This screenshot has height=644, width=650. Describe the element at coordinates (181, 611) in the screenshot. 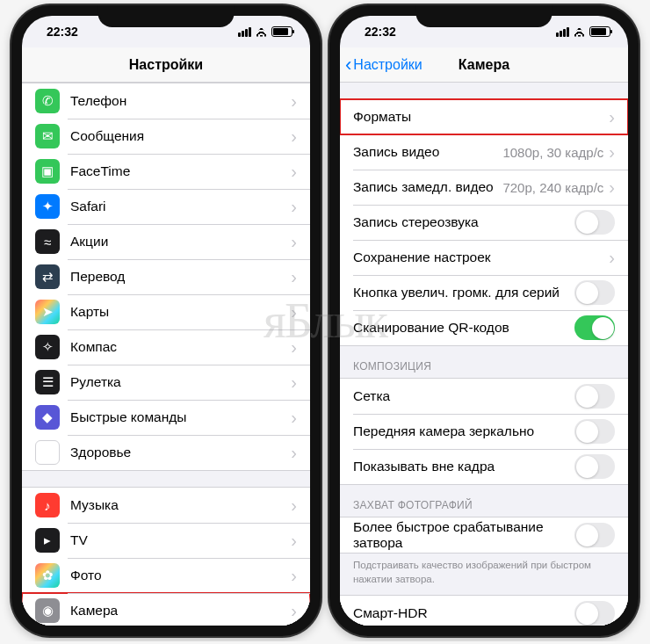

I see `row-label: Камера` at that location.